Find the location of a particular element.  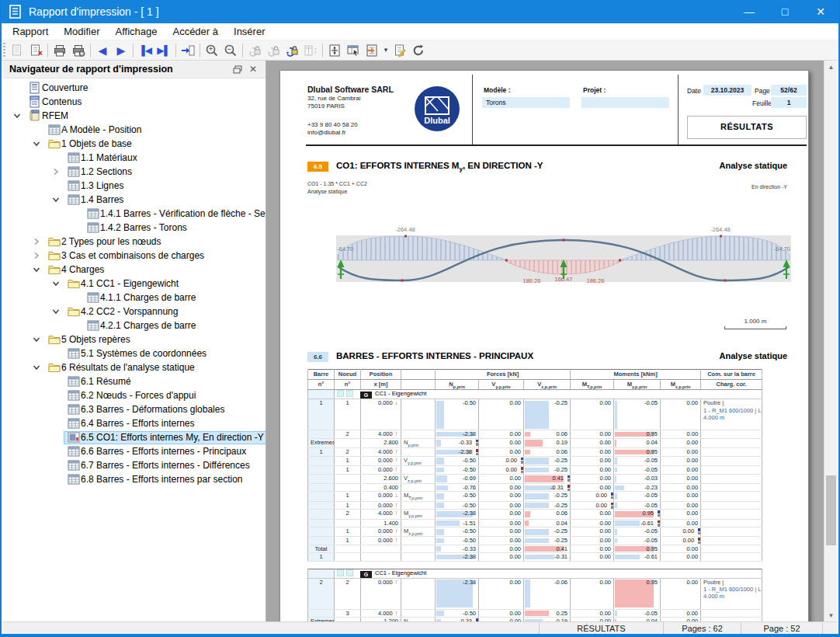

edit-report-icon is located at coordinates (400, 50).